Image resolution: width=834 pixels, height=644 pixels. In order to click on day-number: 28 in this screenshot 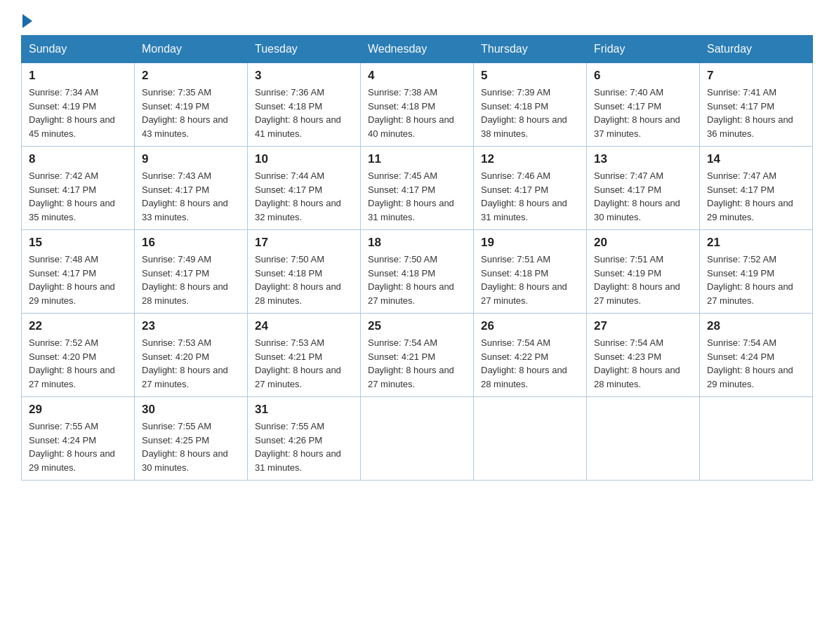, I will do `click(756, 326)`.